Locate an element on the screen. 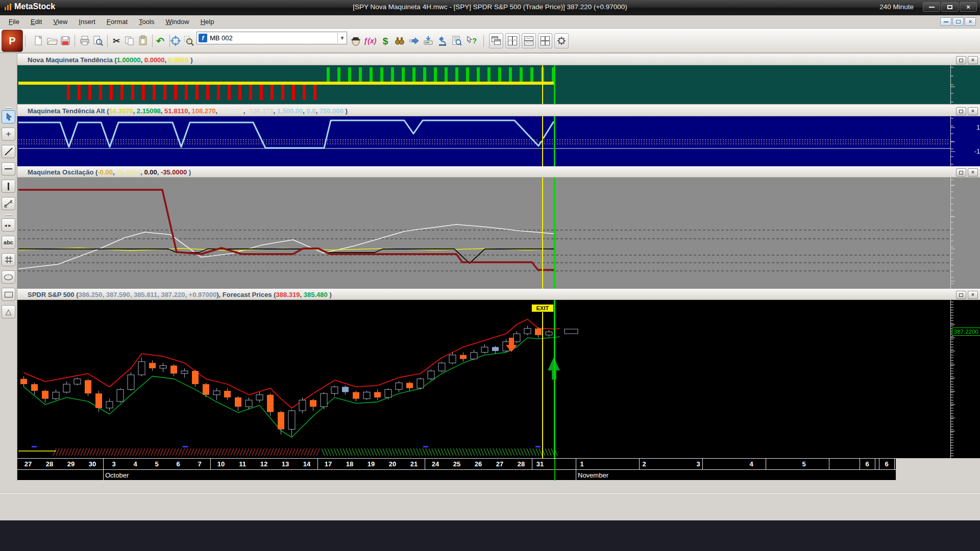  paste-button is located at coordinates (143, 41).